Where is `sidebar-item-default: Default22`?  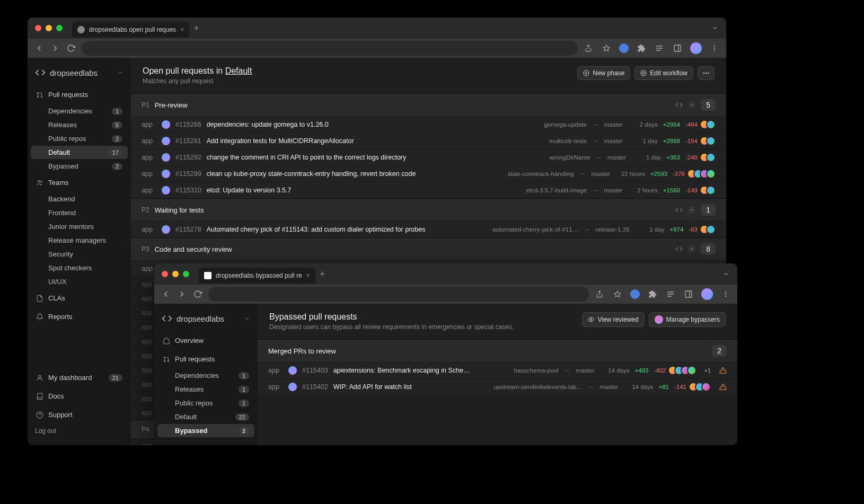 sidebar-item-default: Default22 is located at coordinates (206, 417).